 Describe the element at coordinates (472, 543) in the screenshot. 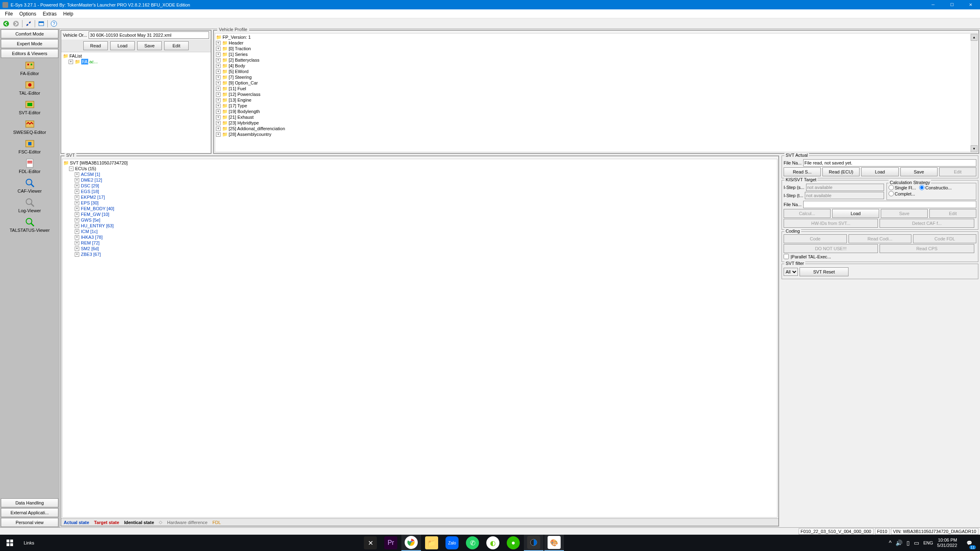

I see `taskbar-app-whatsapp: ✆` at that location.